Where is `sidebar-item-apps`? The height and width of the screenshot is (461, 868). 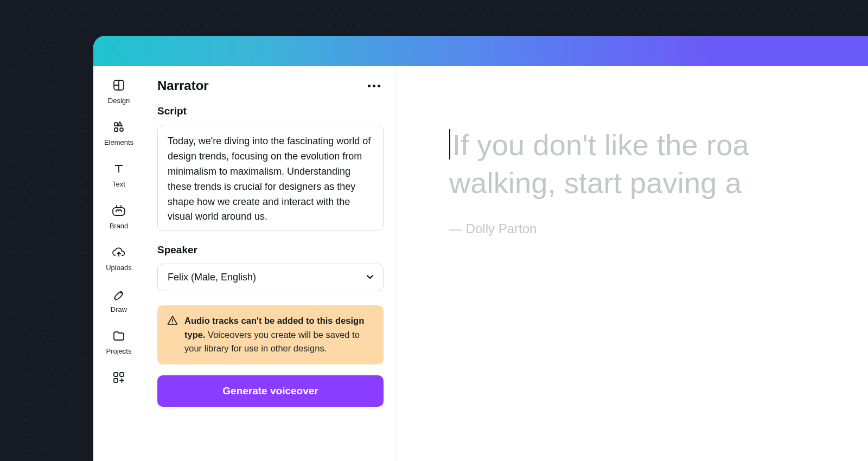
sidebar-item-apps is located at coordinates (119, 377).